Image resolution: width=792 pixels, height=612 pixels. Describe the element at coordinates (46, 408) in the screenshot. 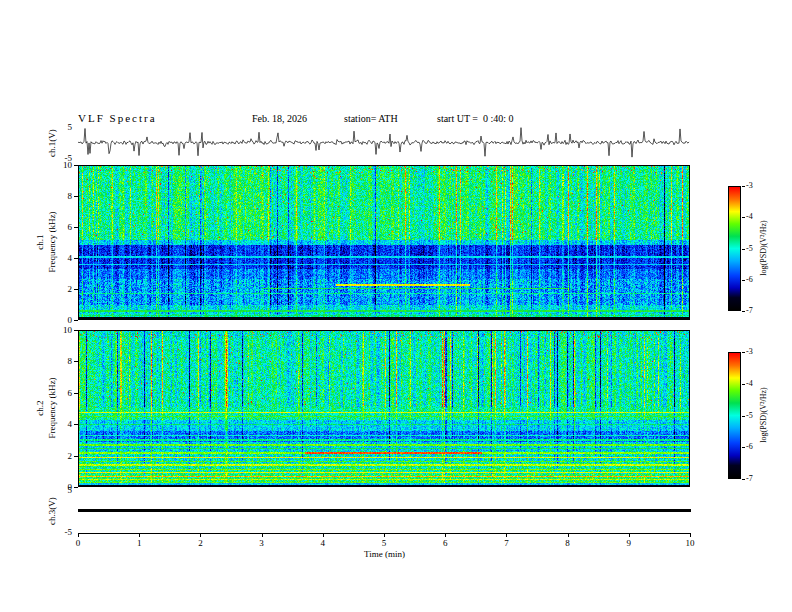

I see `ch2-spec-axis-title: ch.2 Frequency (kHz)` at that location.